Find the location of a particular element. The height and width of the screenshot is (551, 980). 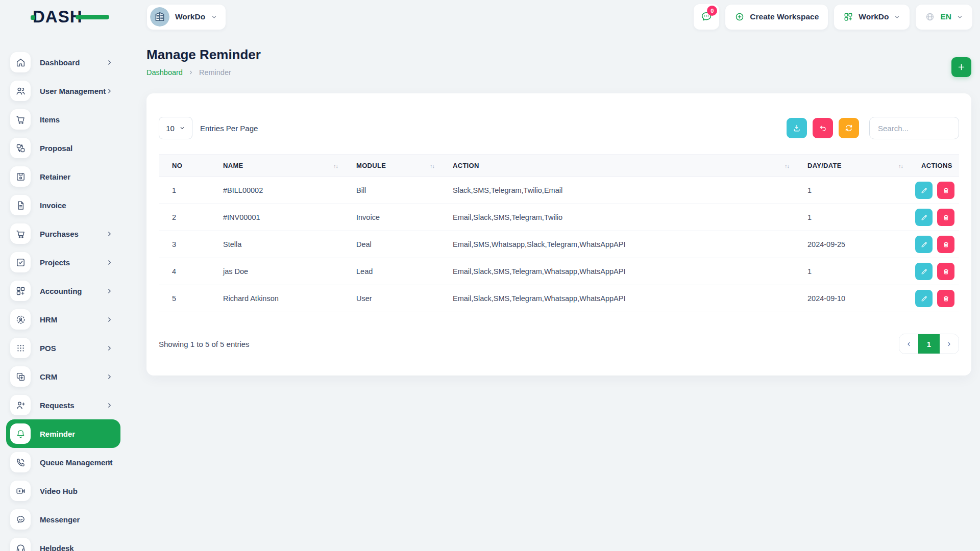

sidebar-item-label: Proposal is located at coordinates (56, 148).